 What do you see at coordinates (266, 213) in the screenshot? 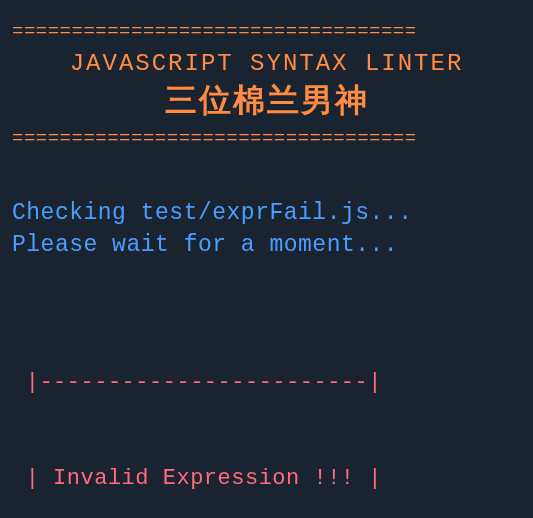
I see `status-line-checking: Checking test/exprFail.js...` at bounding box center [266, 213].